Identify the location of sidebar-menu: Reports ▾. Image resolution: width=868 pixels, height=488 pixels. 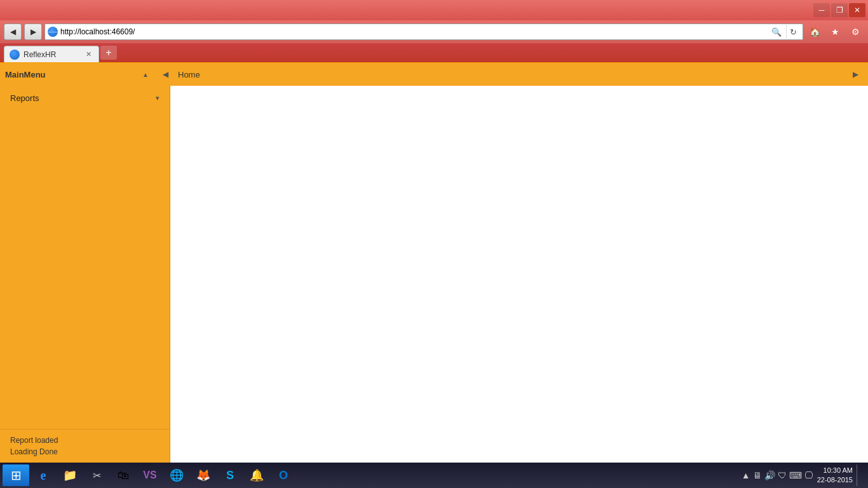
(85, 257).